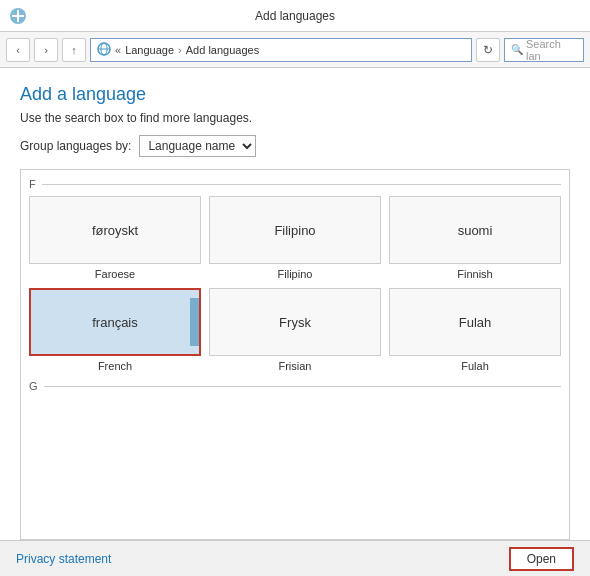 This screenshot has height=576, width=590. What do you see at coordinates (115, 230) in the screenshot?
I see `language-native-faroese: føroyskt` at bounding box center [115, 230].